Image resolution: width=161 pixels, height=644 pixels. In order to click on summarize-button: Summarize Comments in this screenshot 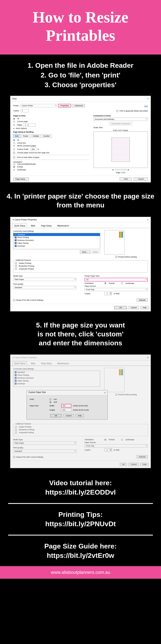, I will do `click(120, 124)`.